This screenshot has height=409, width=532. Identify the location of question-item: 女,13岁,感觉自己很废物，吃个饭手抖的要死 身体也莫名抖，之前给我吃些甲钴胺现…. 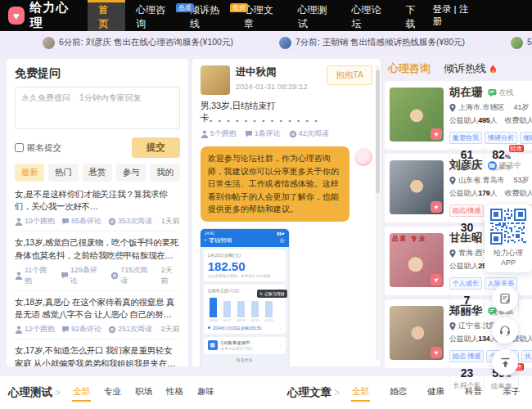
(97, 261).